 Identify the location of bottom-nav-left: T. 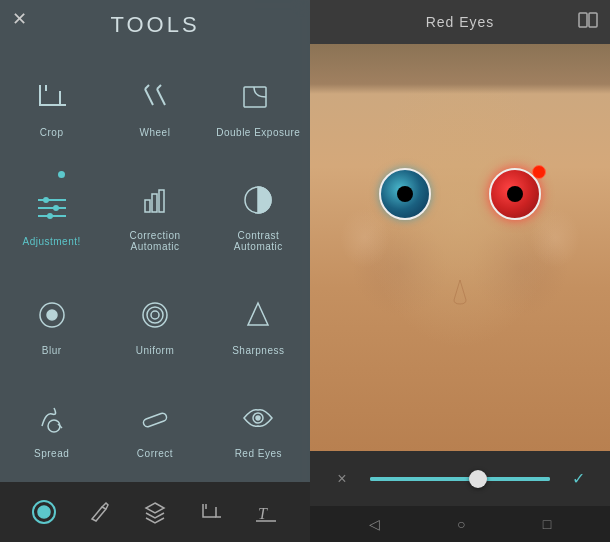
(155, 512).